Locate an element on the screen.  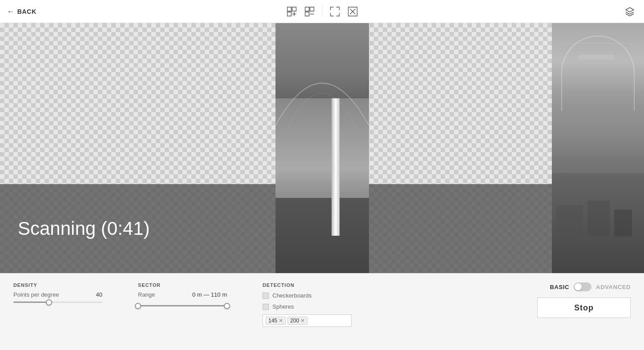
header-divider is located at coordinates (322, 12).